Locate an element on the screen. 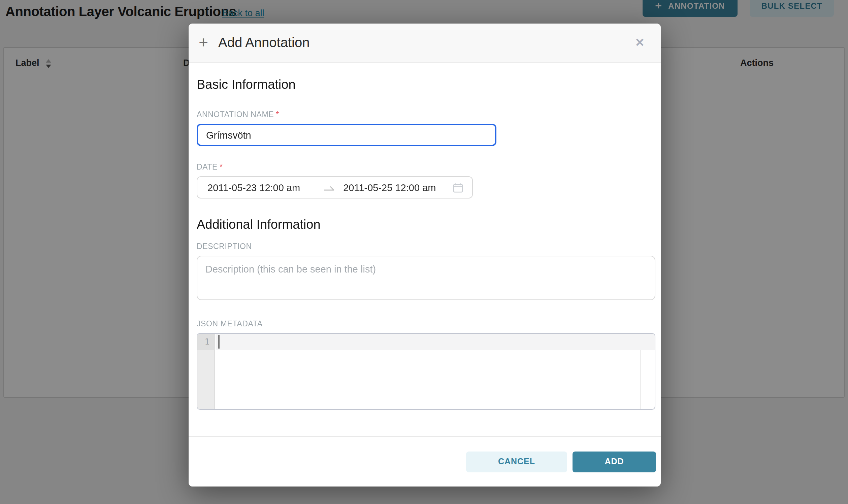 Image resolution: width=848 pixels, height=504 pixels. modal-title: Add Annotation is located at coordinates (264, 43).